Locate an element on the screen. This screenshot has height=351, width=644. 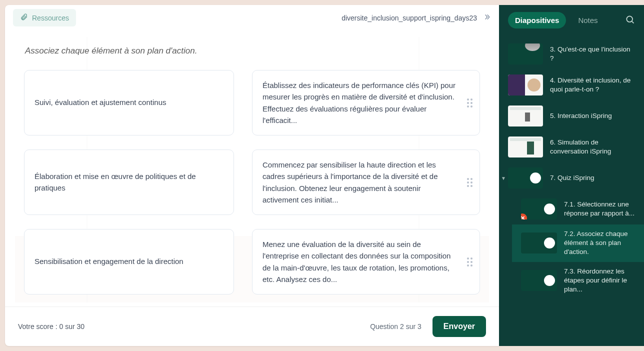
quiz-instruction: Associez chaque élément à son plan d'act… is located at coordinates (252, 51).